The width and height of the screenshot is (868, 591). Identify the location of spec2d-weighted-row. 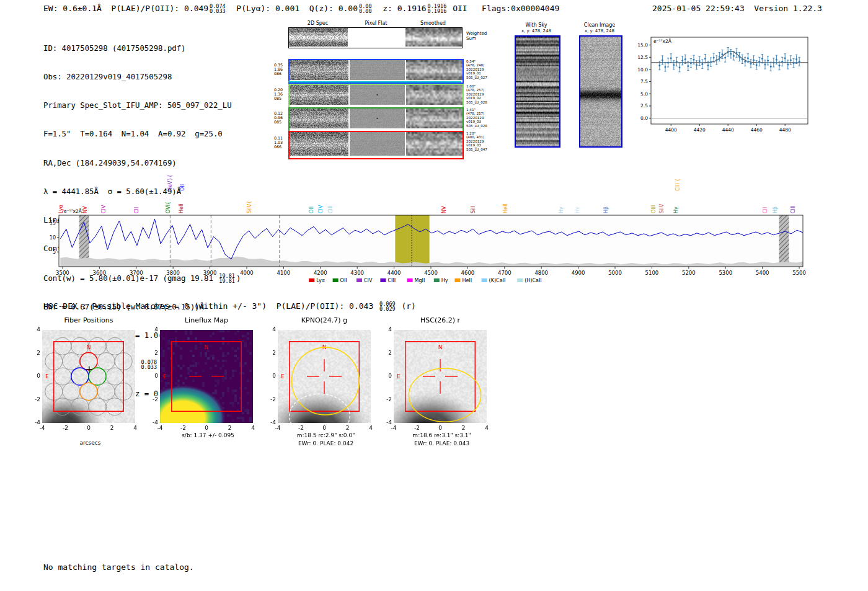
(376, 38).